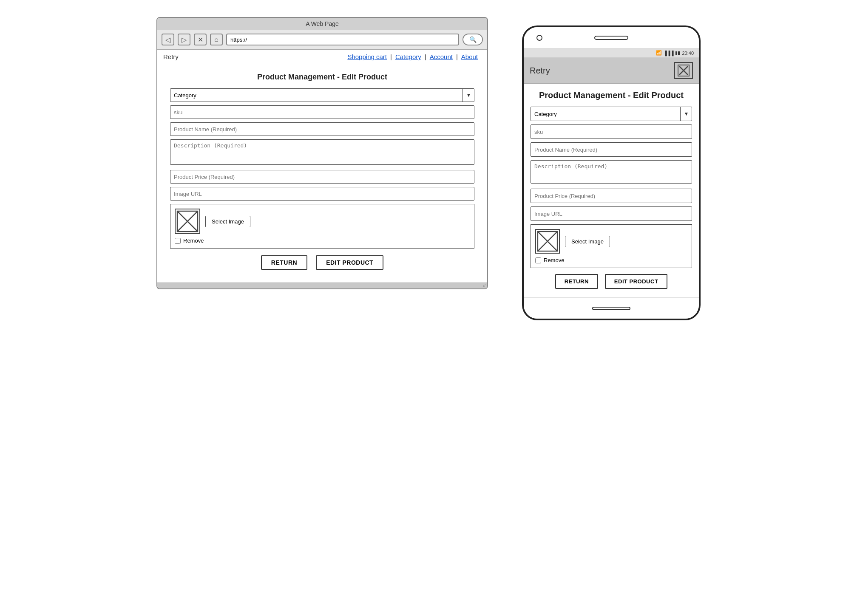 This screenshot has height=616, width=857. Describe the element at coordinates (322, 285) in the screenshot. I see `browser-statusbar: //` at that location.